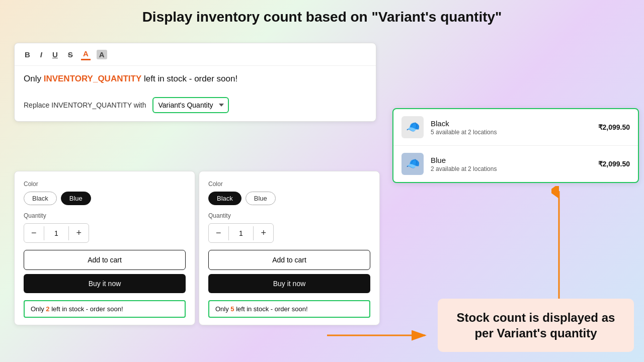 The image size is (644, 362). What do you see at coordinates (261, 198) in the screenshot?
I see `color-btn-blue-right: Blue` at bounding box center [261, 198].